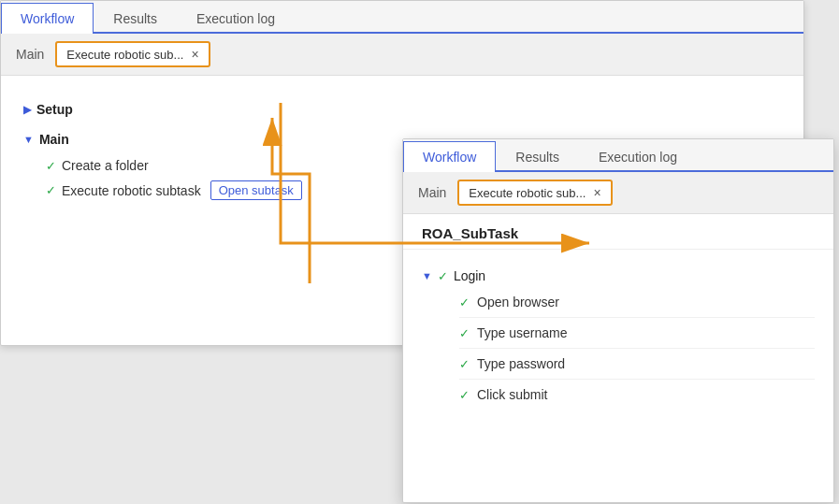 The image size is (839, 504). What do you see at coordinates (236, 19) in the screenshot?
I see `tab-execution-log: Execution log` at bounding box center [236, 19].